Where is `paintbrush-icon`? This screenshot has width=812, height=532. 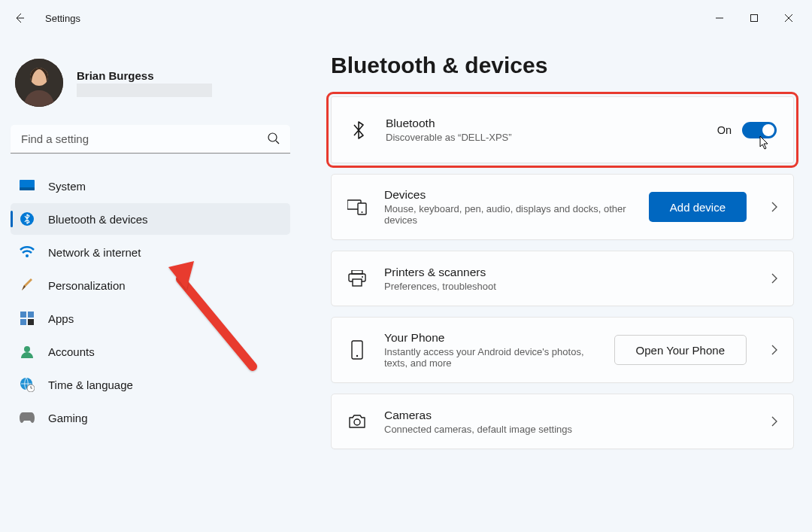
paintbrush-icon is located at coordinates (27, 285).